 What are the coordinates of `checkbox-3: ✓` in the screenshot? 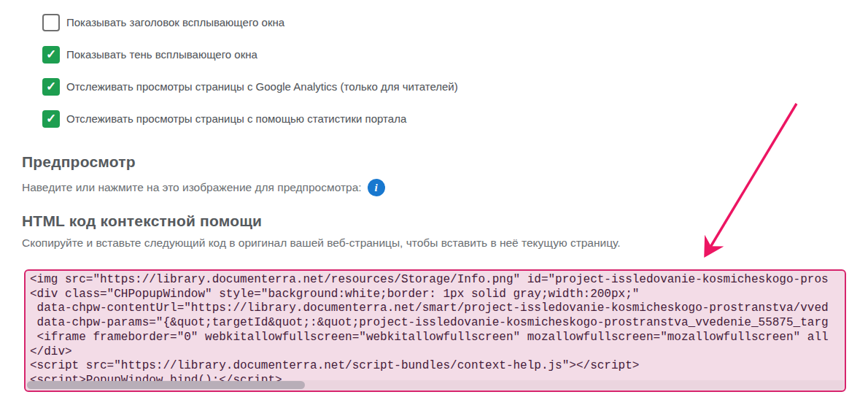 It's located at (51, 119).